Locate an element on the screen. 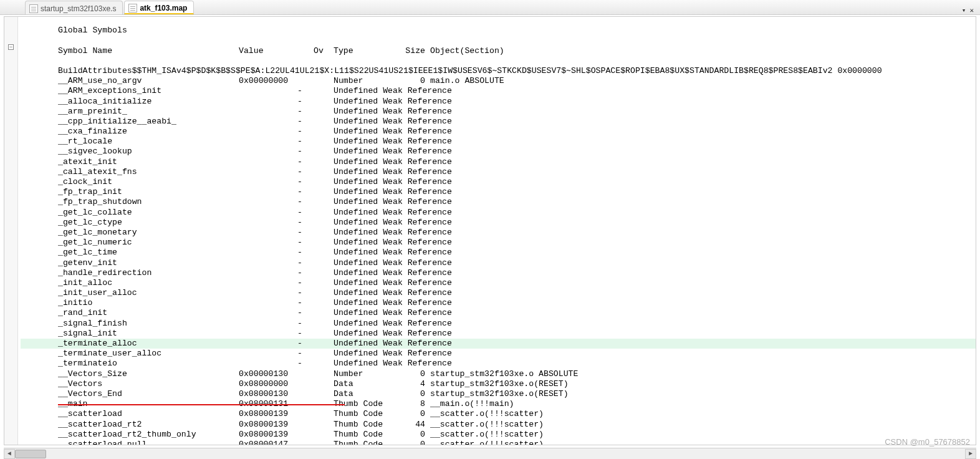 Image resolution: width=980 pixels, height=459 pixels. scroll-thumb is located at coordinates (31, 454).